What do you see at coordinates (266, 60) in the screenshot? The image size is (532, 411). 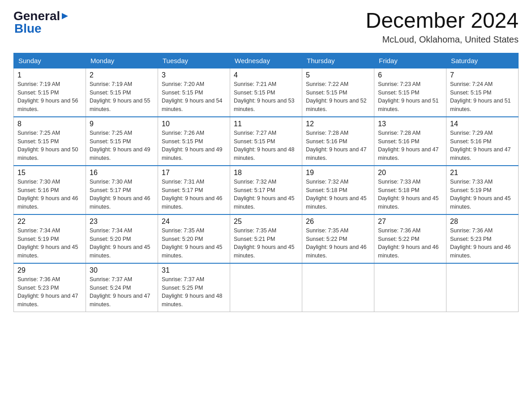 I see `weekday-header-row: Sunday Monday Tuesday Wednesday Thursday…` at bounding box center [266, 60].